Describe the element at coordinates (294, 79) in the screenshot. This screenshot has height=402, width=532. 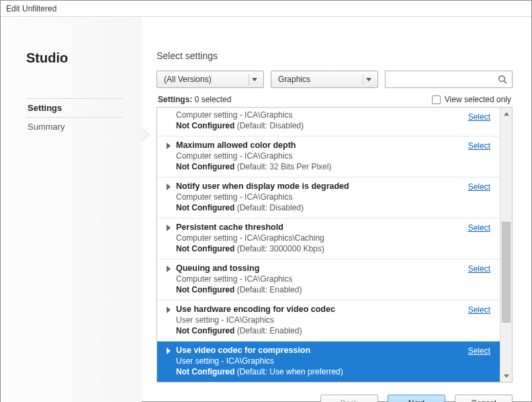
I see `category-dropdown-value: Graphics` at that location.